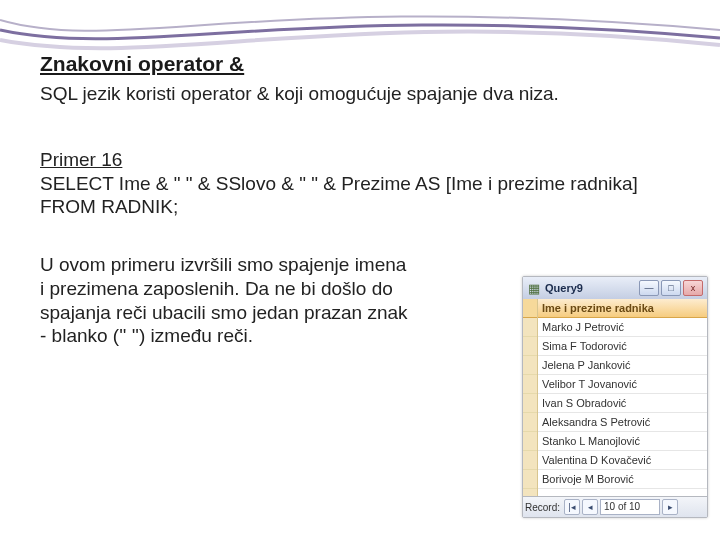 The height and width of the screenshot is (540, 720). What do you see at coordinates (622, 442) in the screenshot?
I see `table-row: Stanko L Manojlović` at bounding box center [622, 442].